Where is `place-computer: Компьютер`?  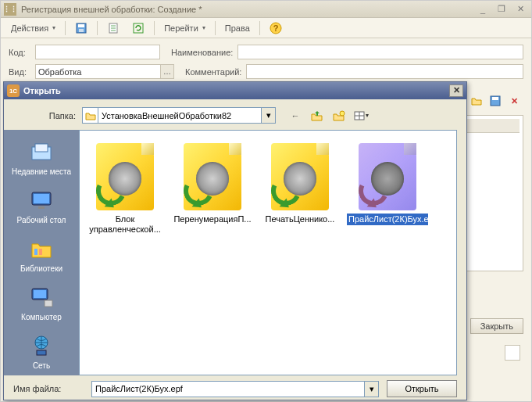
place-computer: Компьютер is located at coordinates (41, 303).